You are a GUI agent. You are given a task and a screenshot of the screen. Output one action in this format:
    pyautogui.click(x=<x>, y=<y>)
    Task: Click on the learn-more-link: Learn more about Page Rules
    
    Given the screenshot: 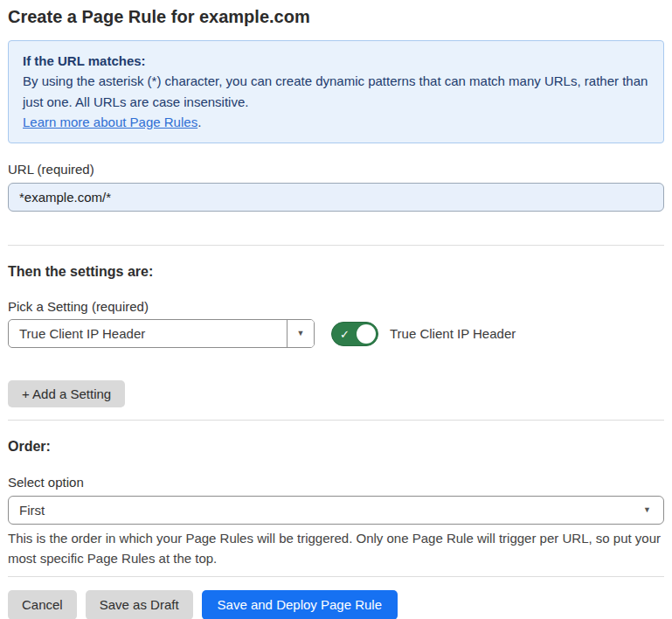 What is the action you would take?
    pyautogui.click(x=110, y=122)
    